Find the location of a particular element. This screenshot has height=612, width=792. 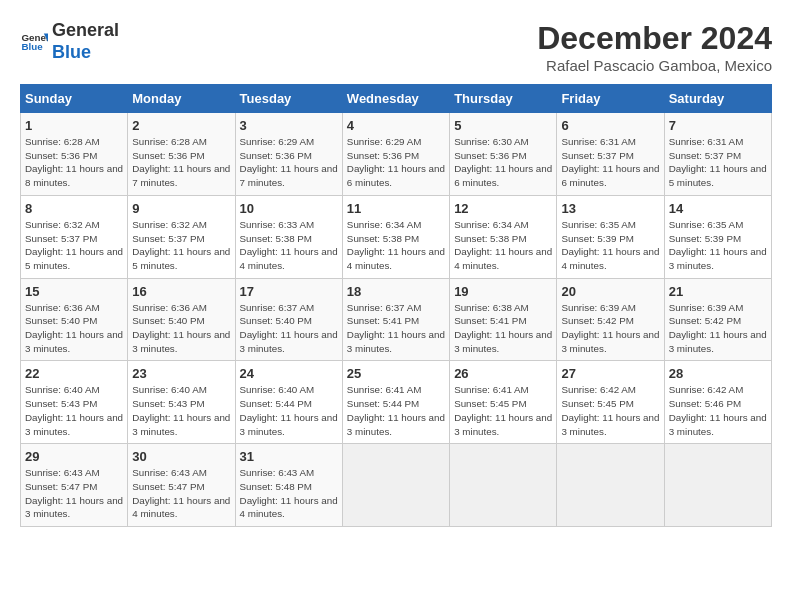

day-info: Sunrise: 6:42 AM Sunset: 5:45 PM Dayligh… is located at coordinates (610, 410).